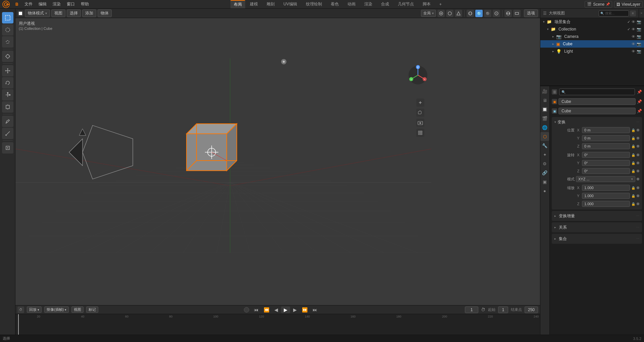  What do you see at coordinates (598, 4) in the screenshot?
I see `scene-selector: 🎬 Scene 📌` at bounding box center [598, 4].